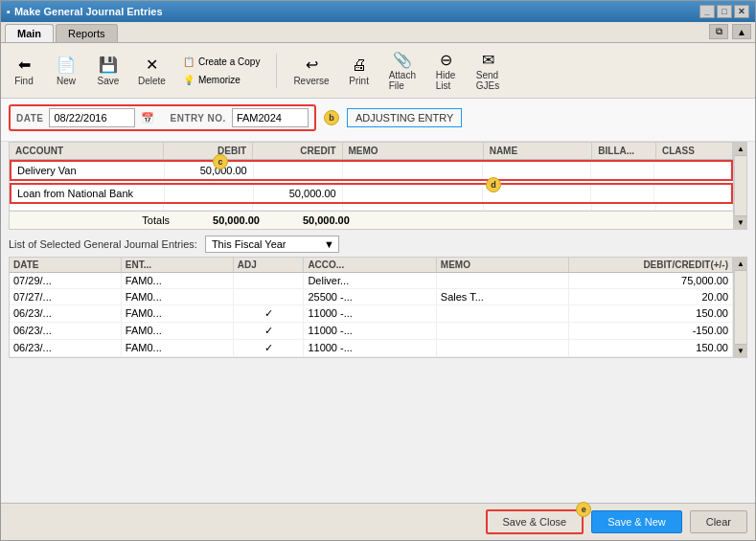 This screenshot has height=541, width=756. What do you see at coordinates (741, 307) in the screenshot?
I see `list-scrollbar: ▲ ▼` at bounding box center [741, 307].